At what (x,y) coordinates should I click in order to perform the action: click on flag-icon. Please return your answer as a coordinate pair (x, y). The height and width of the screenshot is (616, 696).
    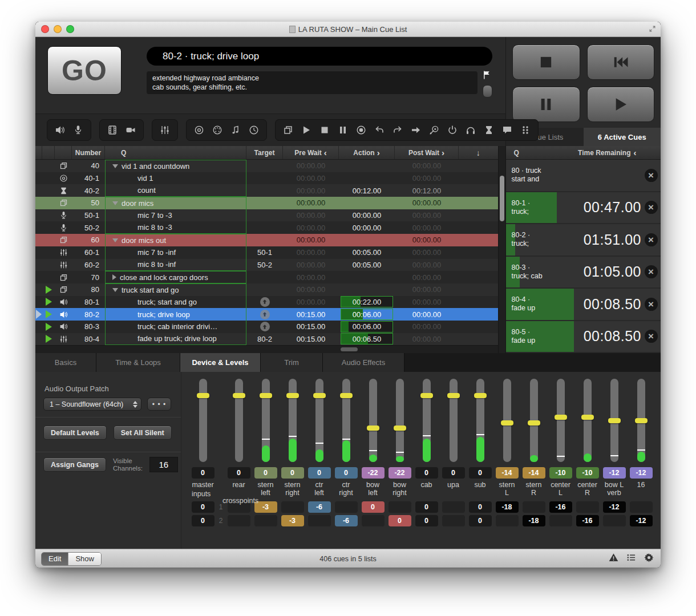
    Looking at the image, I should click on (487, 76).